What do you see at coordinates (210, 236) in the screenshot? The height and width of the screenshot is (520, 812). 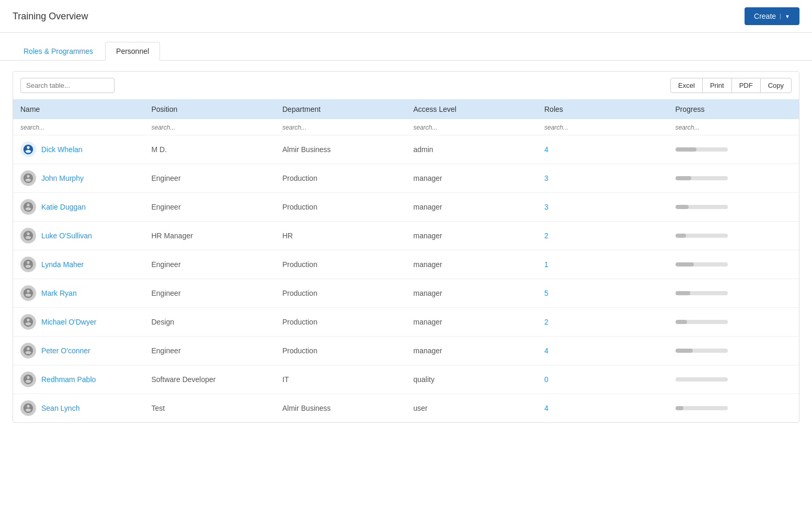 I see `position-cell: HR Manager` at bounding box center [210, 236].